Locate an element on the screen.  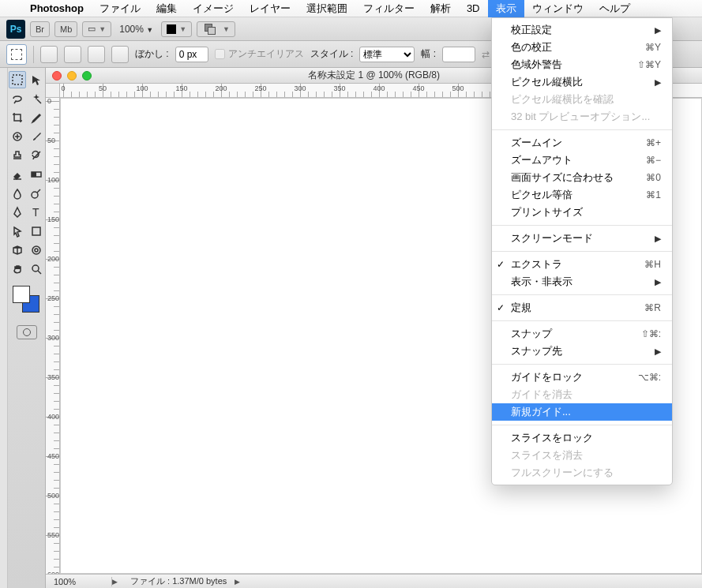
menu-item-エクストラ: ✓エクストラ⌘H is located at coordinates (582, 264).